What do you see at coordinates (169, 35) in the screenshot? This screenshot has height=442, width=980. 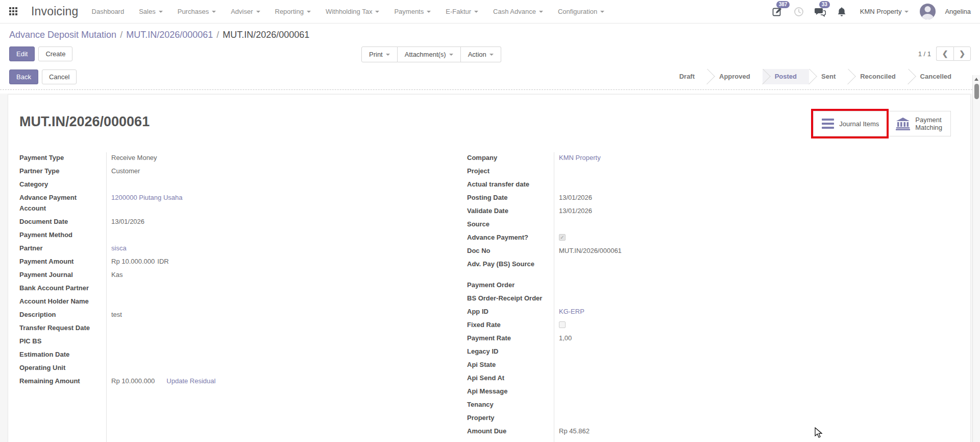 I see `breadcrumb-item-1: MUT.IN/2026/000061` at bounding box center [169, 35].